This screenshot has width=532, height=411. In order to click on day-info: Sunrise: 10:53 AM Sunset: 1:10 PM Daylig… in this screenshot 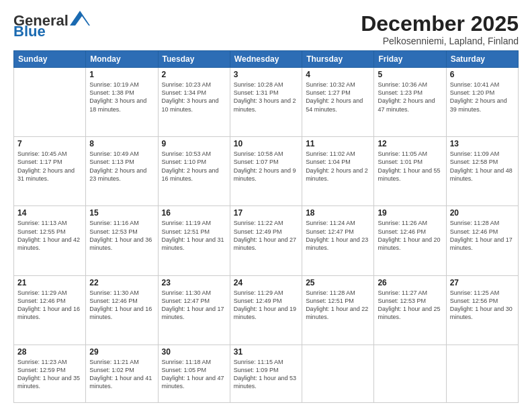, I will do `click(194, 167)`.